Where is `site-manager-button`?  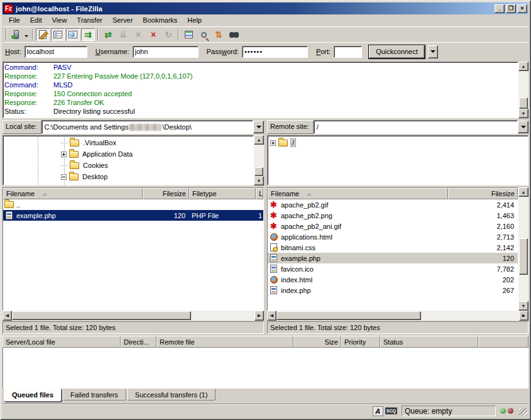 site-manager-button is located at coordinates (16, 35).